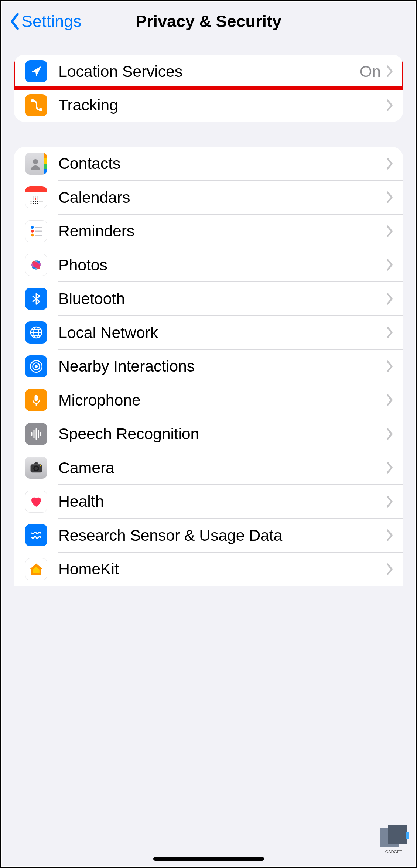  What do you see at coordinates (208, 164) in the screenshot?
I see `row-contacts: Contacts` at bounding box center [208, 164].